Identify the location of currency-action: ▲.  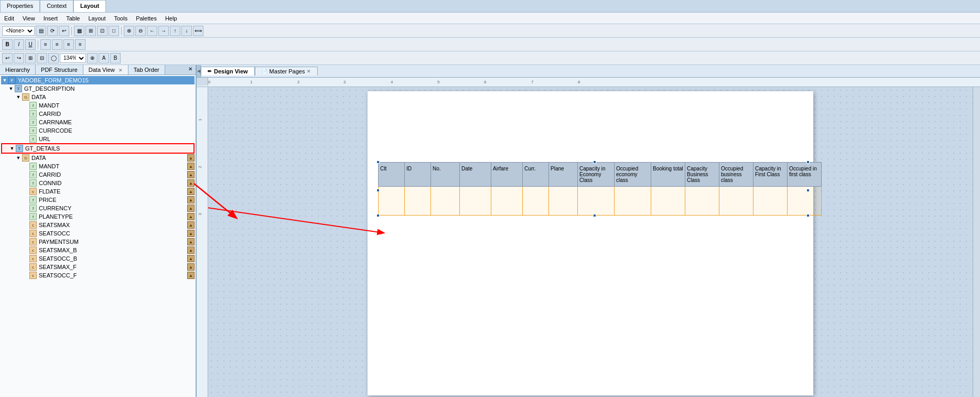
(191, 208).